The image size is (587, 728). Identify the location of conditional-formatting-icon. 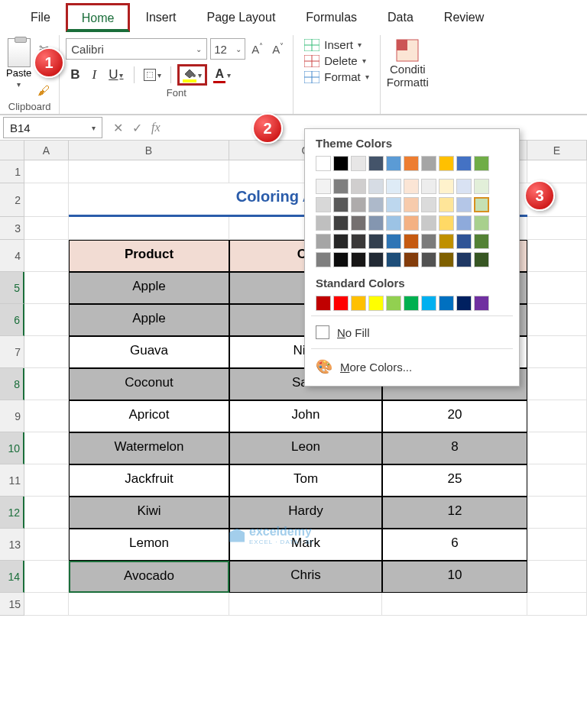
(407, 50).